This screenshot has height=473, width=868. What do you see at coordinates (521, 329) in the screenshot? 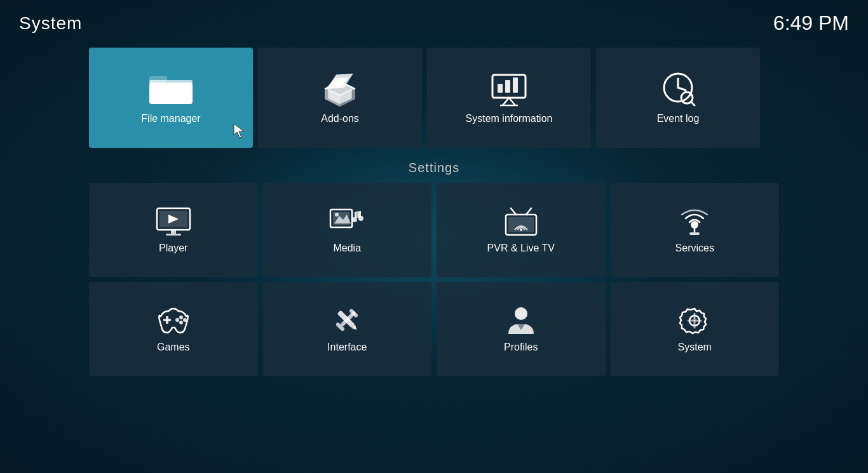
I see `tile-profiles: Profiles` at bounding box center [521, 329].